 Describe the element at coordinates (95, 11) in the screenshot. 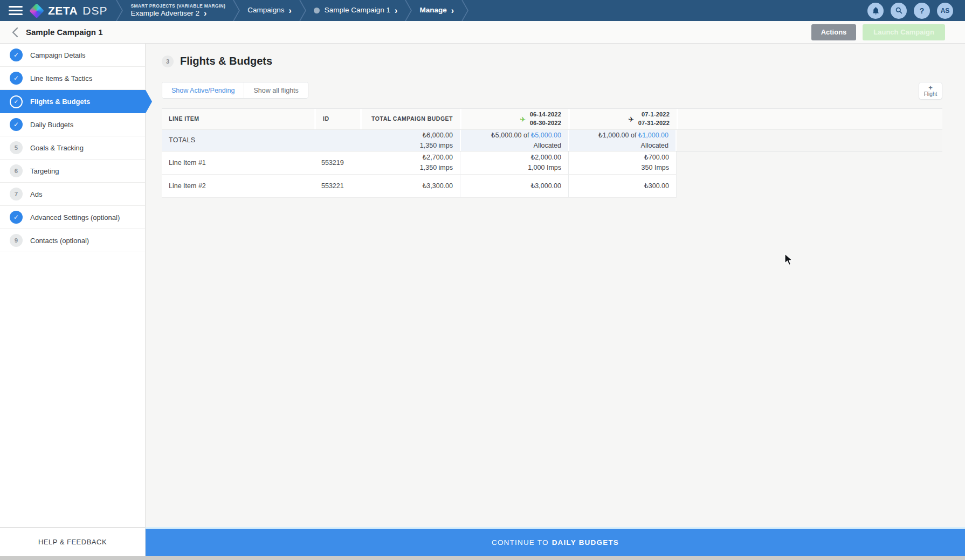

I see `logo-text-secondary: DSP` at that location.